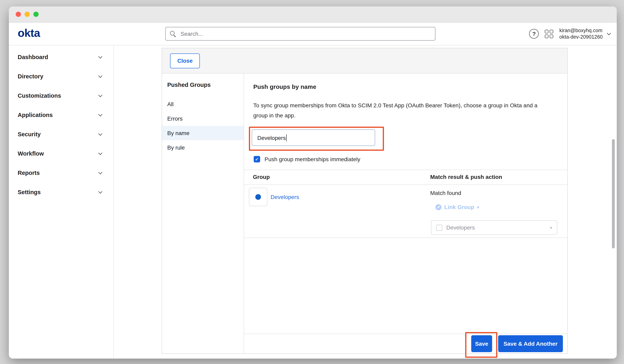 The image size is (624, 364). I want to click on panel-description: To sync group memberships from Okta to S…, so click(403, 110).